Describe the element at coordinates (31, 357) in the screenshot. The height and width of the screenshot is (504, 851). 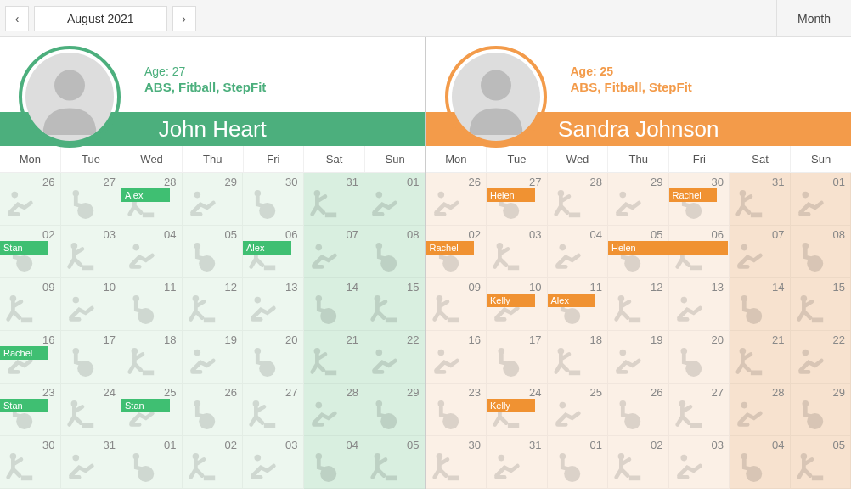
I see `day-cell: 16Rachel` at that location.